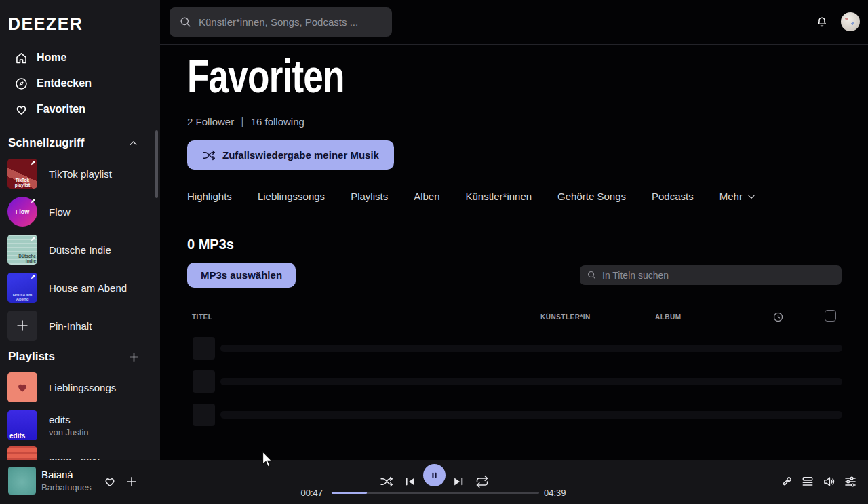 The image size is (868, 504). Describe the element at coordinates (514, 22) in the screenshot. I see `top-bar` at that location.